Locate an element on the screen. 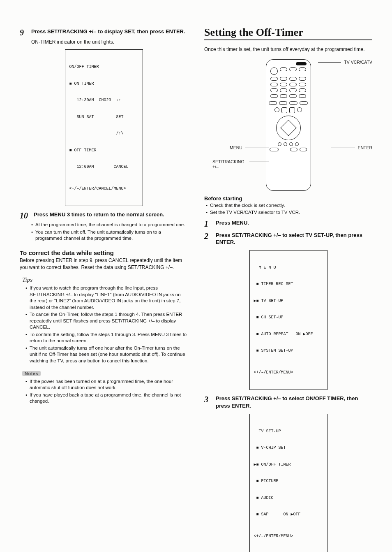 This screenshot has width=392, height=552. step-number: 3 is located at coordinates (209, 399).